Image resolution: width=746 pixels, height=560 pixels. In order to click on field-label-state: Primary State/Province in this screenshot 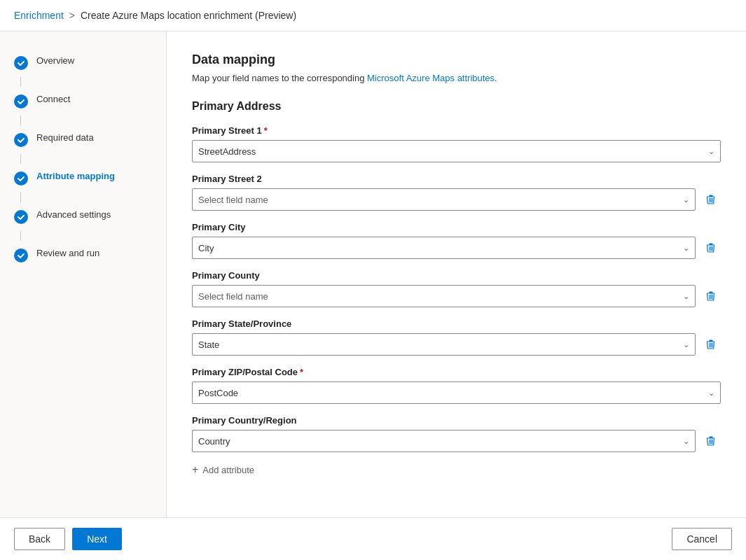, I will do `click(457, 323)`.